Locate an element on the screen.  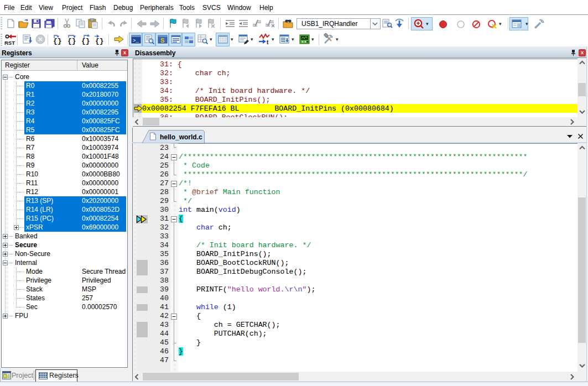
svg-text: S is located at coordinates (163, 40).